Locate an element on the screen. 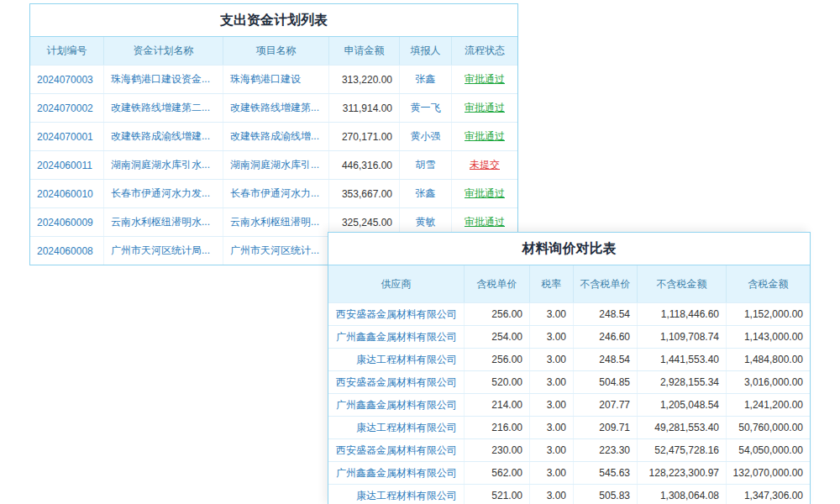 The image size is (840, 504). fund-plan-name-link: 云南水利枢纽潜明水... is located at coordinates (164, 222).